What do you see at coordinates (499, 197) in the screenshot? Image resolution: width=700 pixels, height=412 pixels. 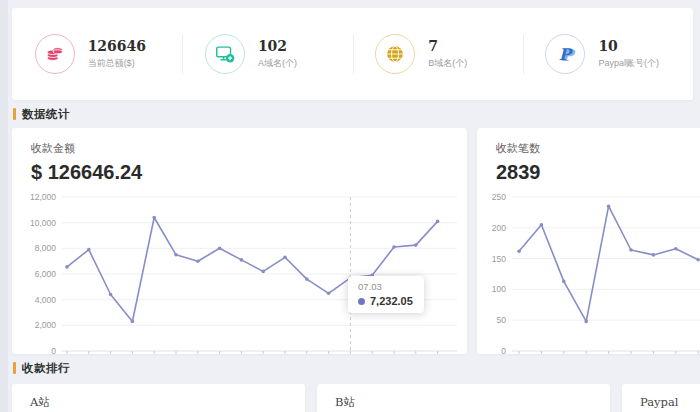 I see `svg-text: 250` at bounding box center [499, 197].